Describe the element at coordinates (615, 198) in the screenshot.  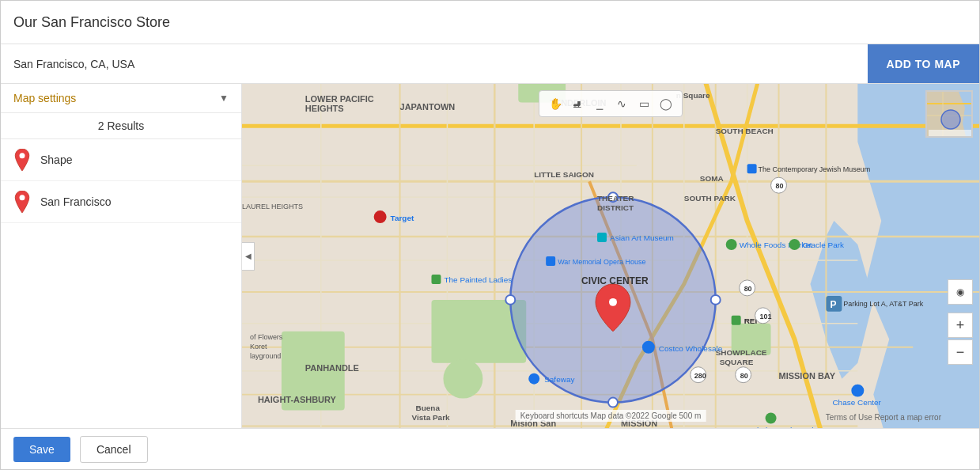
I see `svg-text: THEATER` at that location.